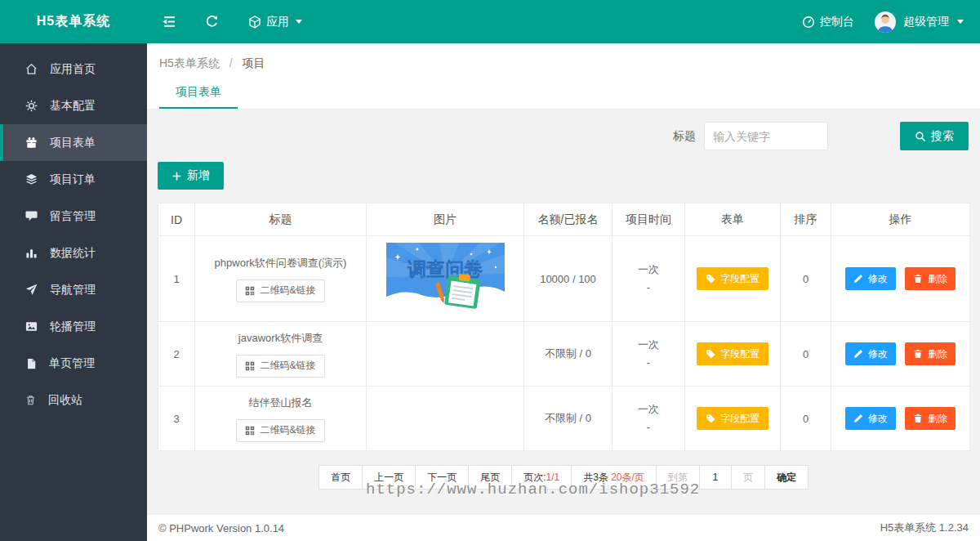  I want to click on header-right: 控制台 超级管理, so click(891, 22).